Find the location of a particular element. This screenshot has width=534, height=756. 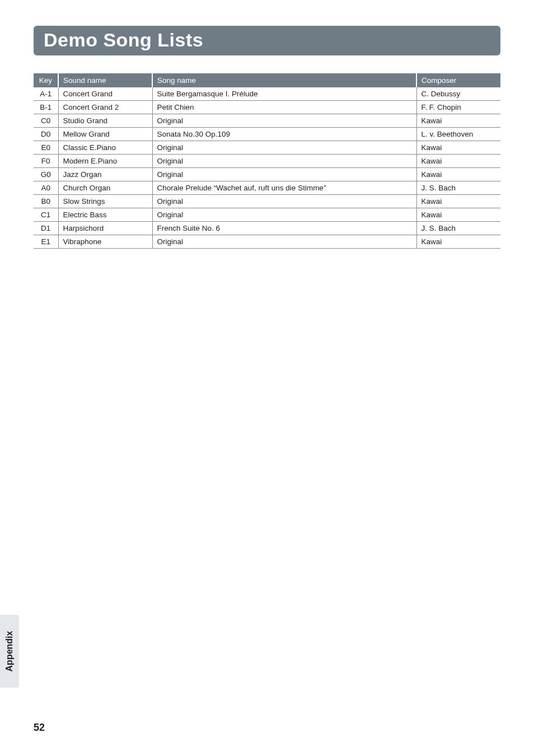

cell-sound: Jazz Organ is located at coordinates (105, 175).